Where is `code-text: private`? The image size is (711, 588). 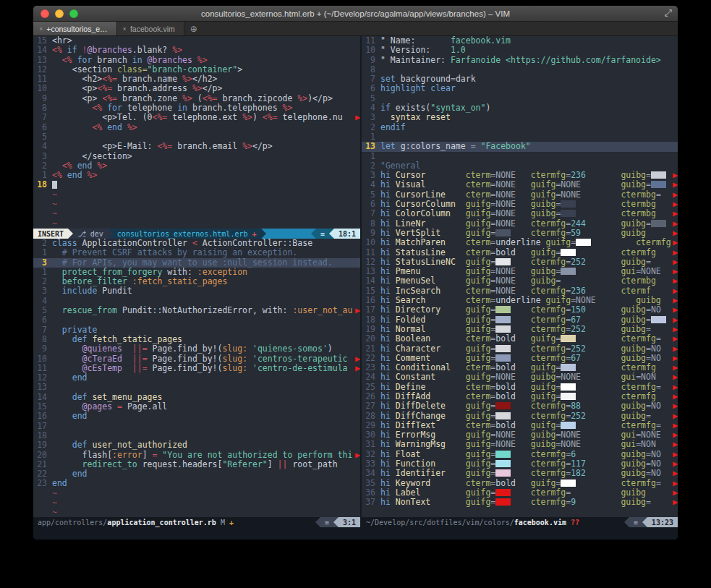
code-text: private is located at coordinates (206, 330).